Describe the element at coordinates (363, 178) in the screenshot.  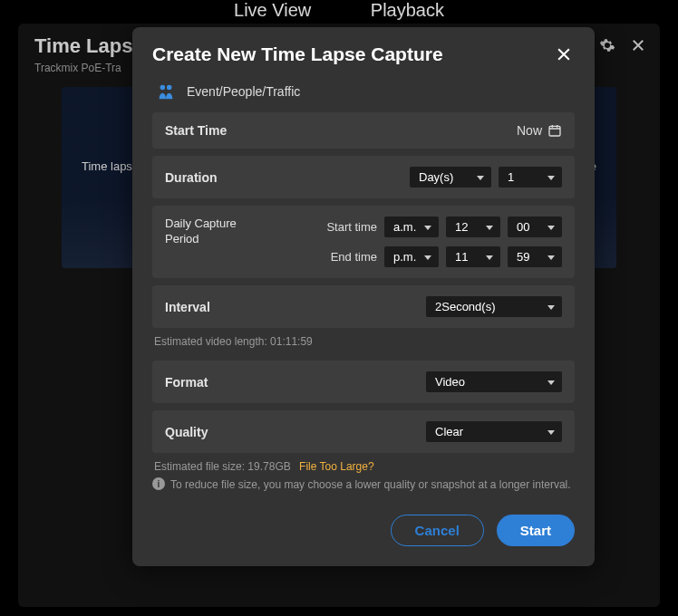
I see `duration-row: Duration Day(s) 1` at that location.